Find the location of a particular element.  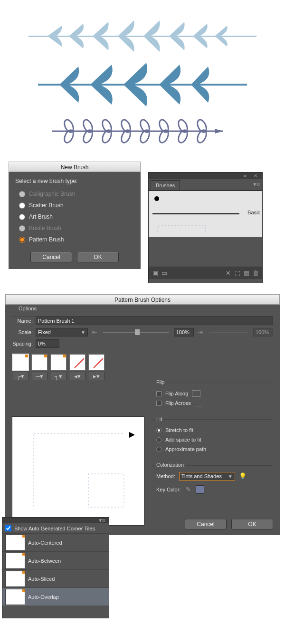

radio-scatter-input is located at coordinates (22, 205).